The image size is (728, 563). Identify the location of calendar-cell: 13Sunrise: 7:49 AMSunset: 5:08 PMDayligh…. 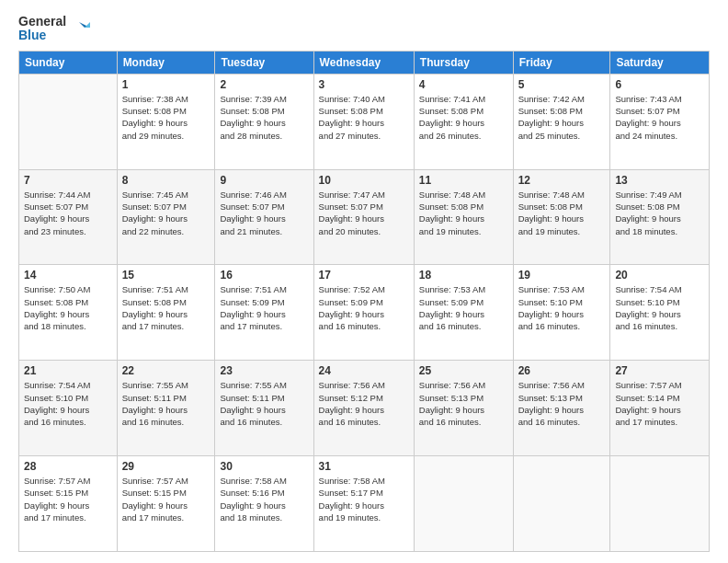
(660, 217).